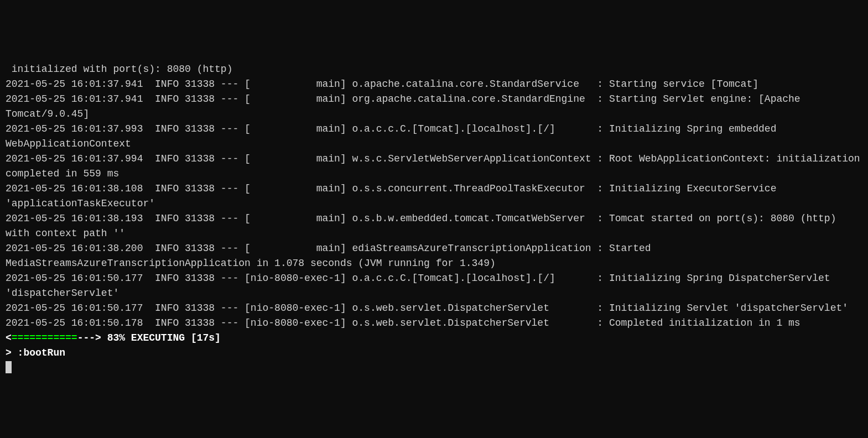  What do you see at coordinates (403, 323) in the screenshot?
I see `log-line: 2021-05-25 16:01:50.178 INFO 31338 --- […` at bounding box center [403, 323].